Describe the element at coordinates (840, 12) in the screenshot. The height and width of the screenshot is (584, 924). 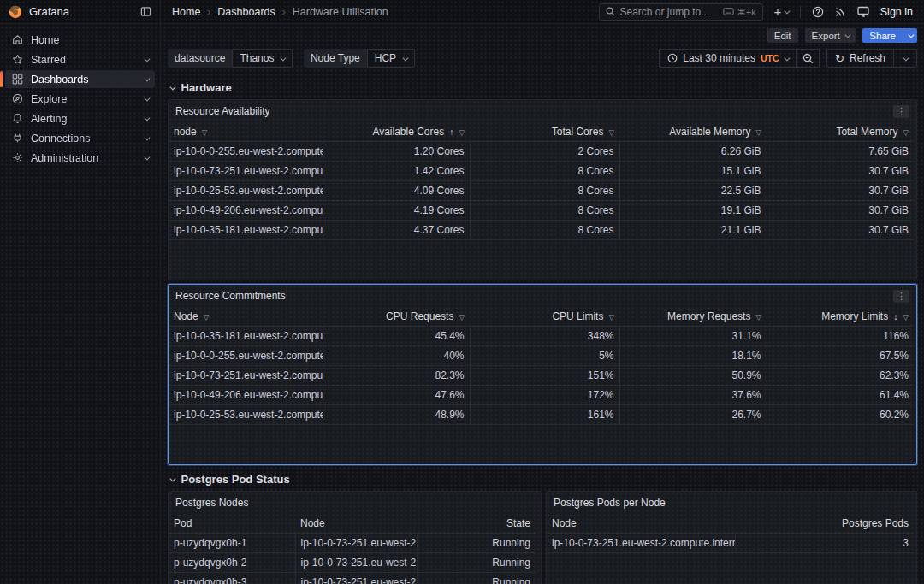
I see `news-rss-icon` at that location.